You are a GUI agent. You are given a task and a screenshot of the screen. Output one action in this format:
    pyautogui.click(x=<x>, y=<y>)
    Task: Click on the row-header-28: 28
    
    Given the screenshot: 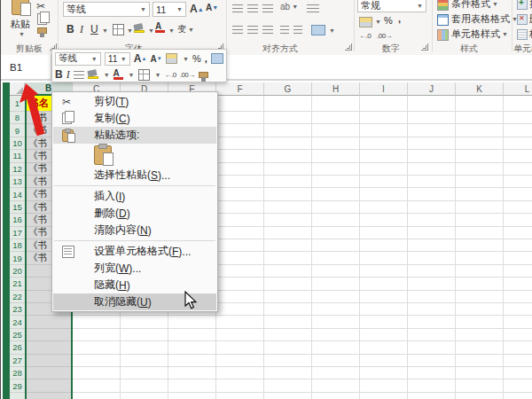 What is the action you would take?
    pyautogui.click(x=18, y=373)
    